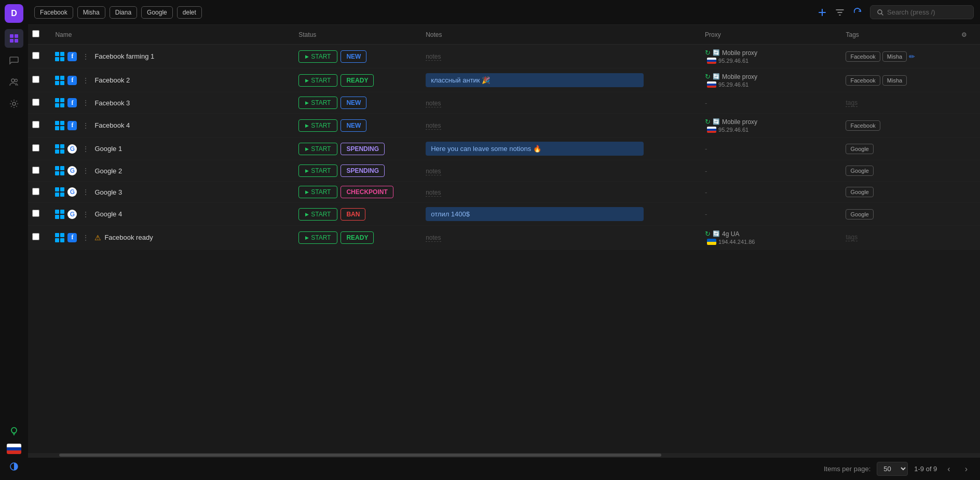  I want to click on proxy-empty: -, so click(706, 148).